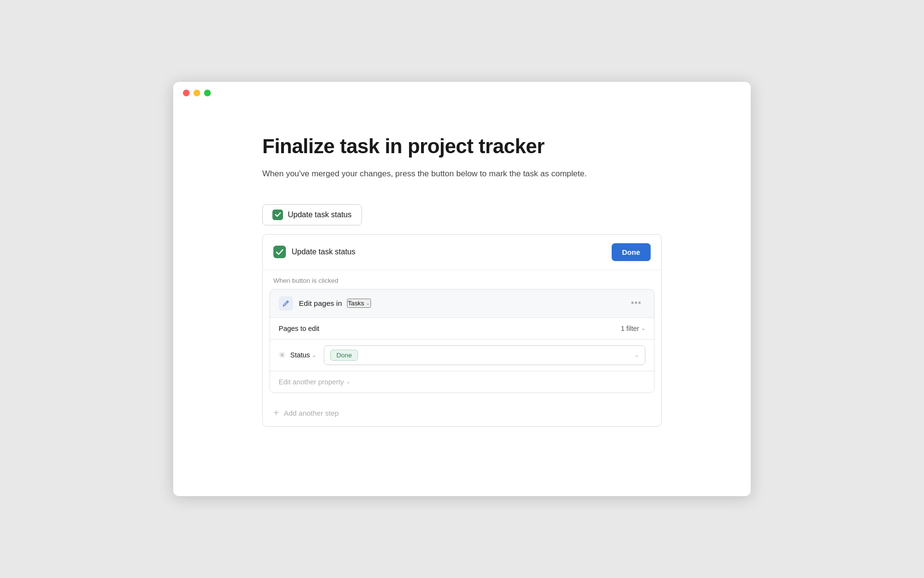  What do you see at coordinates (186, 93) in the screenshot?
I see `close-dot` at bounding box center [186, 93].